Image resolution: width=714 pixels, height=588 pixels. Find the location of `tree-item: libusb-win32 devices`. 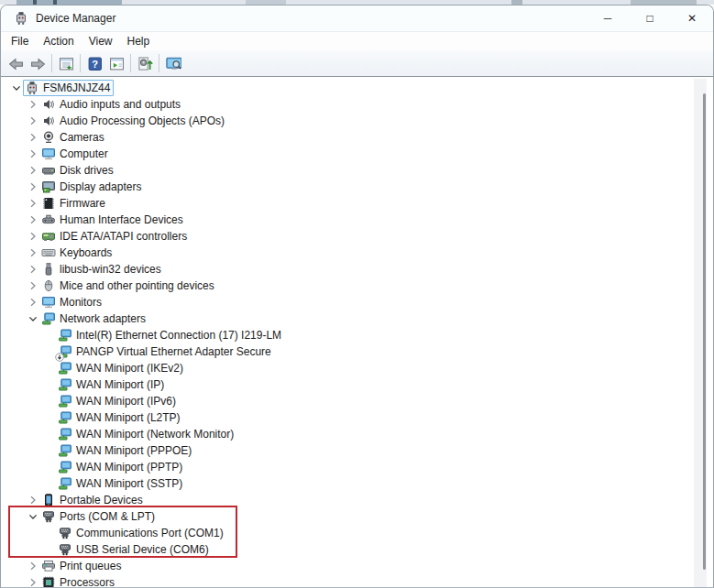

tree-item: libusb-win32 devices is located at coordinates (350, 269).